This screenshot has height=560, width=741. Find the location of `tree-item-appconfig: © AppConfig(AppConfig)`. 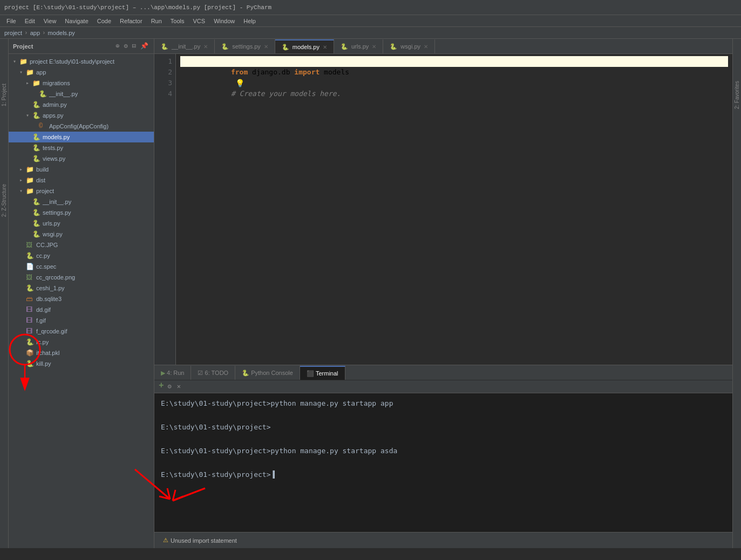

tree-item-appconfig: © AppConfig(AppConfig) is located at coordinates (81, 126).